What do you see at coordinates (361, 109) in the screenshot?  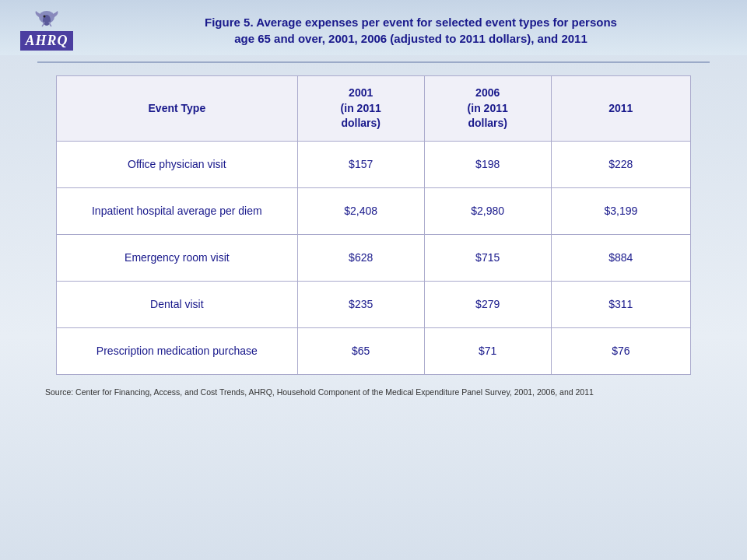 I see `col-header-2001: 2001(in 2011dollars)` at bounding box center [361, 109].